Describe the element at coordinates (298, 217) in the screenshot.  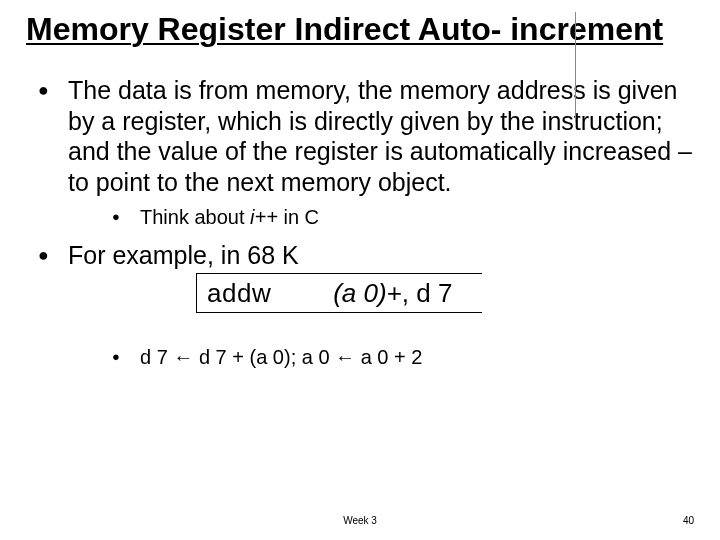
I see `text-suffix: in C` at that location.